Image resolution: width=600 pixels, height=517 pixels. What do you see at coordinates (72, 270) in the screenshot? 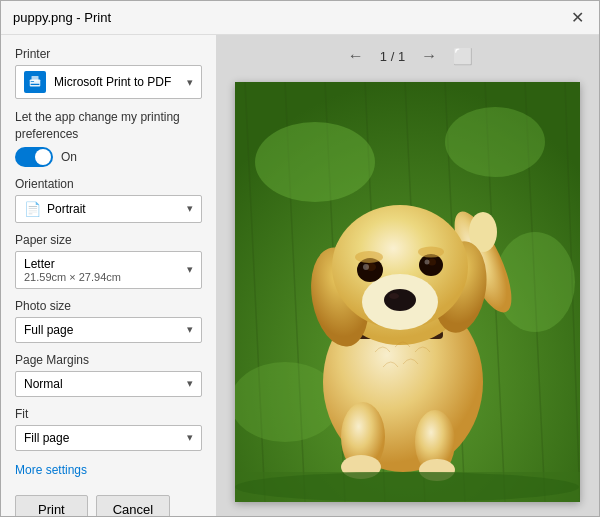
I see `paper-size-info: Letter 21.59cm × 27.94cm` at bounding box center [72, 270].